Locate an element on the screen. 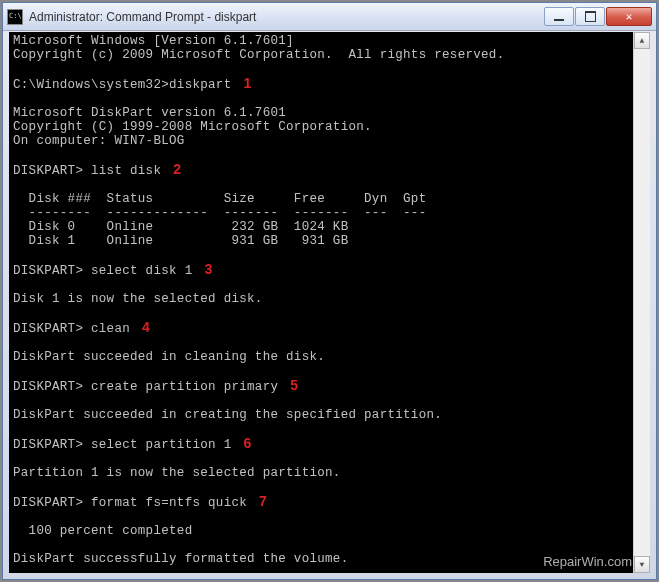  step-annotation: 5 is located at coordinates (294, 385).